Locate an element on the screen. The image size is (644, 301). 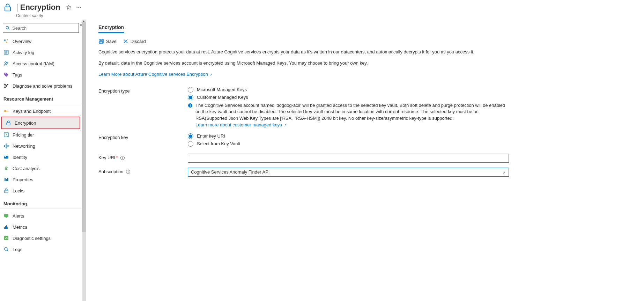
nav-label: Keys and Endpoint is located at coordinates (31, 111).